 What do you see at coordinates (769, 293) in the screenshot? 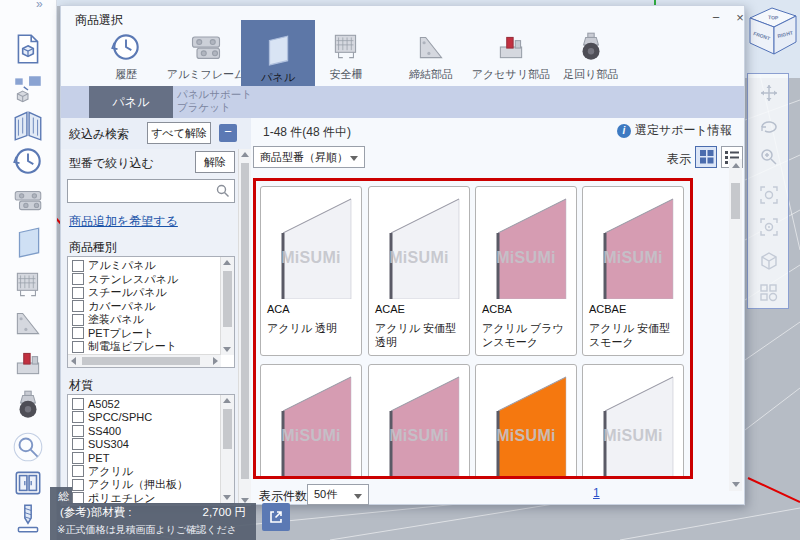
I see `display-settings-icon` at bounding box center [769, 293].